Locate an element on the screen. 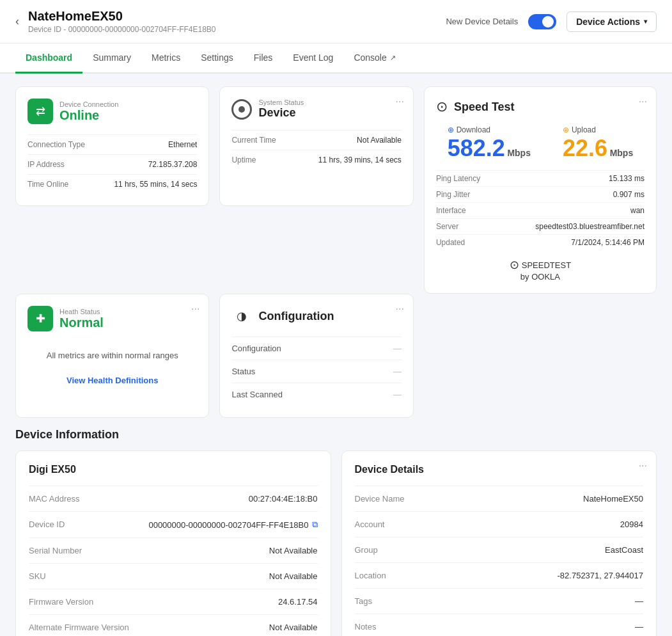 This screenshot has height=636, width=672. ip-address-row: IP Address 72.185.37.208 is located at coordinates (113, 164).